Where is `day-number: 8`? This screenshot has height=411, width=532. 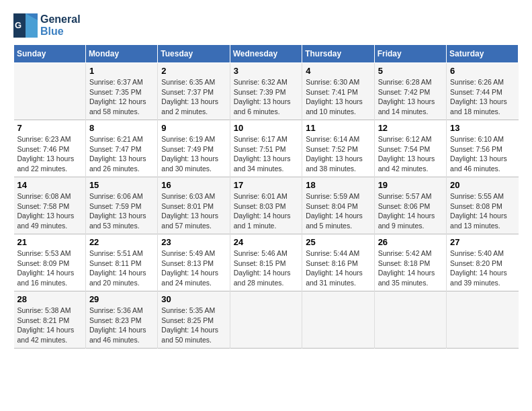
day-number: 8 is located at coordinates (122, 128).